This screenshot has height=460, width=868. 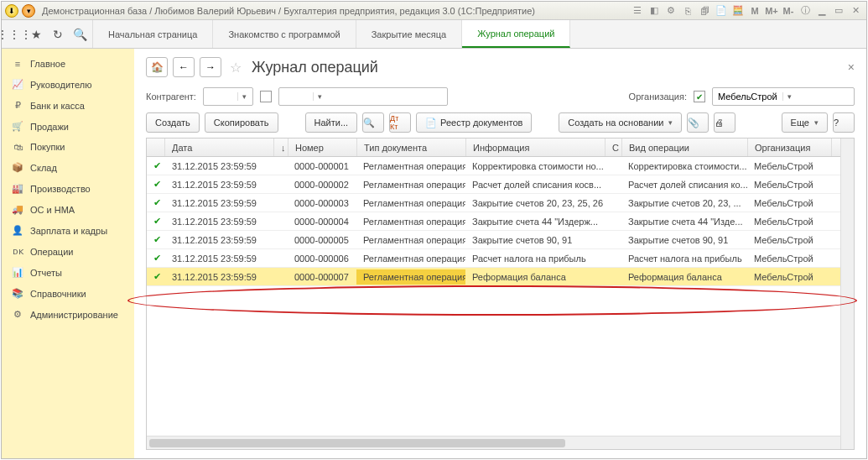 I want to click on star-icon: ★, so click(x=36, y=34).